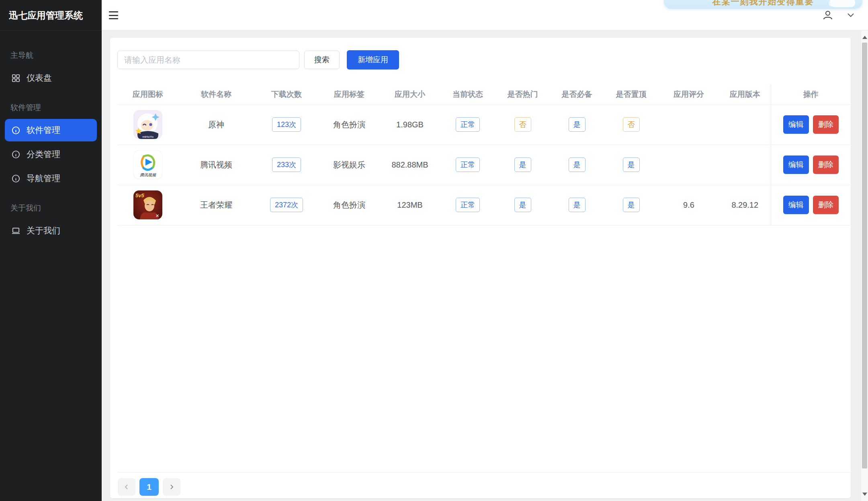 Image resolution: width=868 pixels, height=501 pixels. What do you see at coordinates (172, 487) in the screenshot?
I see `pagination-next-button` at bounding box center [172, 487].